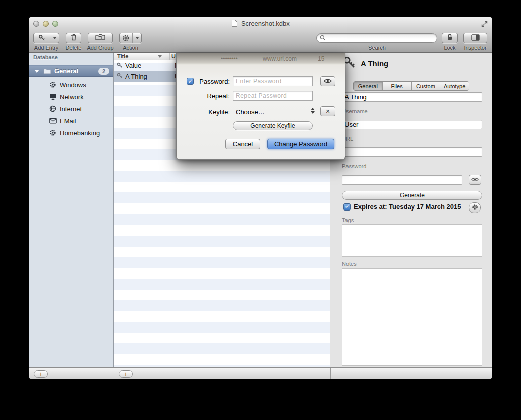 The height and width of the screenshot is (420, 521). I want to click on folder-icon, so click(47, 71).